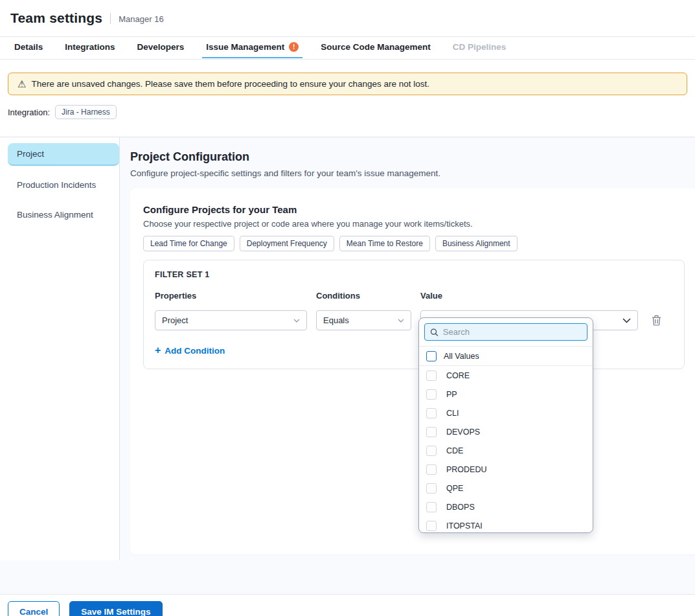 The height and width of the screenshot is (616, 695). What do you see at coordinates (161, 49) in the screenshot?
I see `tab-developers: Developers` at bounding box center [161, 49].